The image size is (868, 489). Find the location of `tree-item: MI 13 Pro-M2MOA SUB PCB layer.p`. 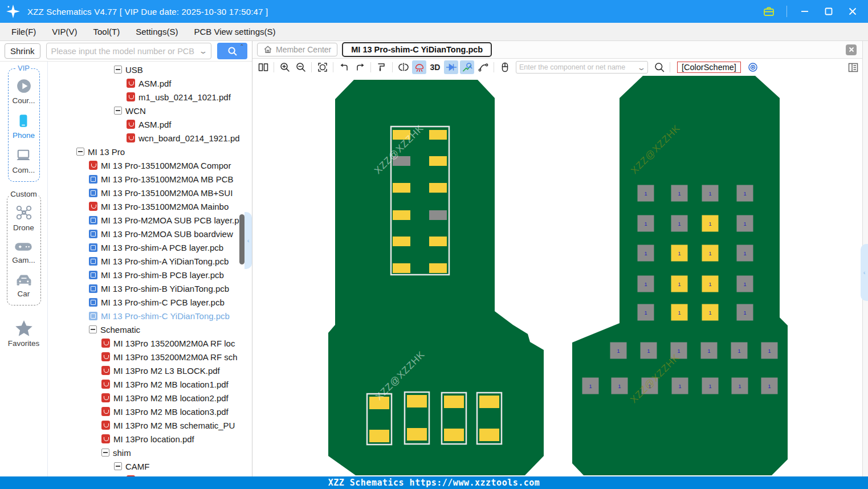

tree-item: MI 13 Pro-M2MOA SUB PCB layer.p is located at coordinates (150, 220).